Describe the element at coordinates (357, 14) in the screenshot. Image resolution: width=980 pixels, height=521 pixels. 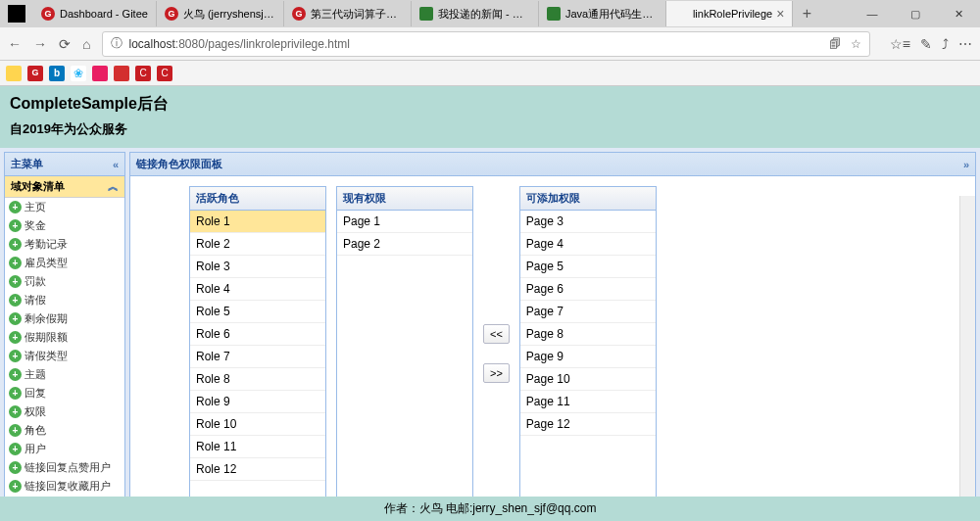
I see `tab-label: 第三代动词算子式代码` at that location.